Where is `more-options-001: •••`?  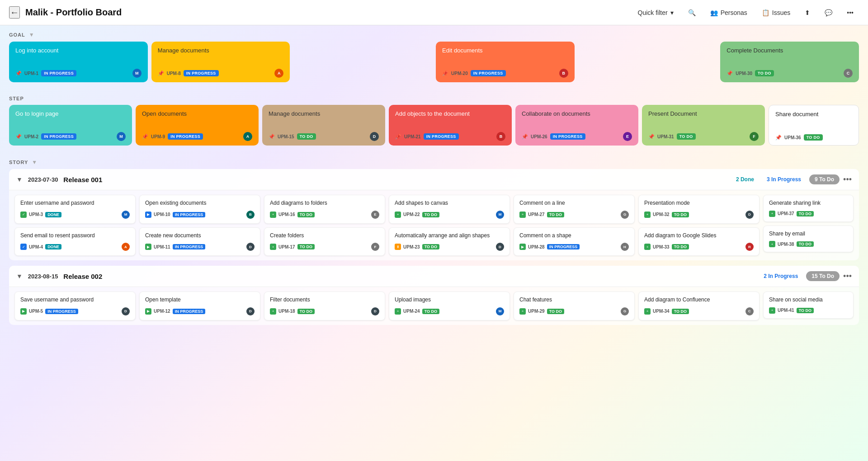 more-options-001: ••• is located at coordinates (847, 180).